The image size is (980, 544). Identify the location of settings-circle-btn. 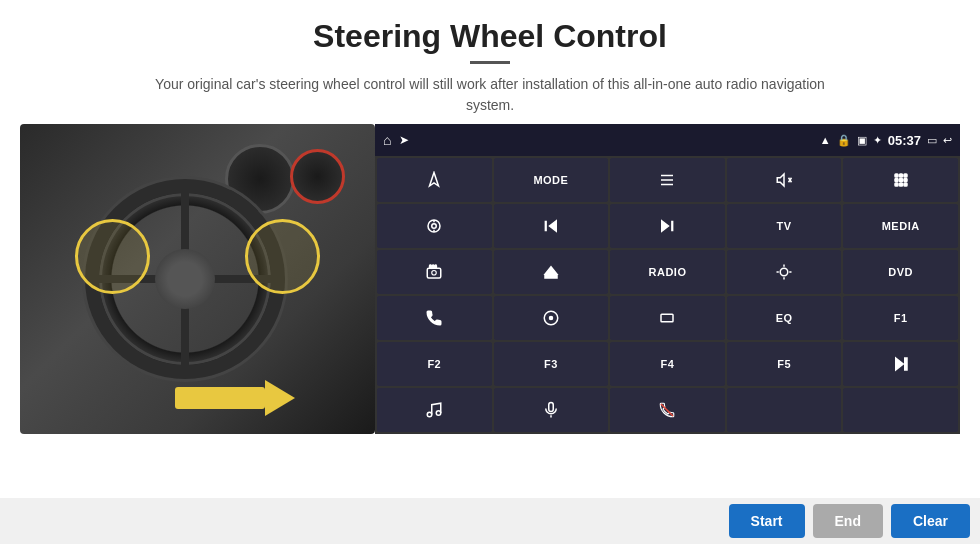
(434, 226).